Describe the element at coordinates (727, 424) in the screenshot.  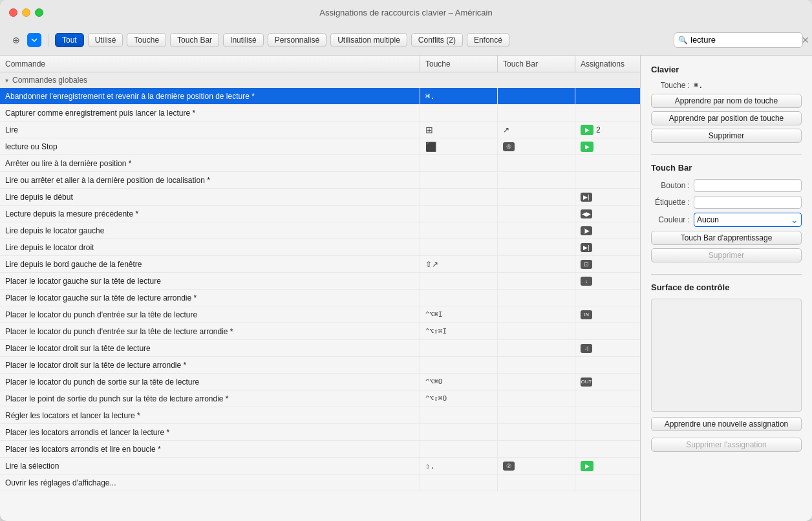
I see `btn-apprendre-assignation: Apprendre une nouvelle assignation` at that location.